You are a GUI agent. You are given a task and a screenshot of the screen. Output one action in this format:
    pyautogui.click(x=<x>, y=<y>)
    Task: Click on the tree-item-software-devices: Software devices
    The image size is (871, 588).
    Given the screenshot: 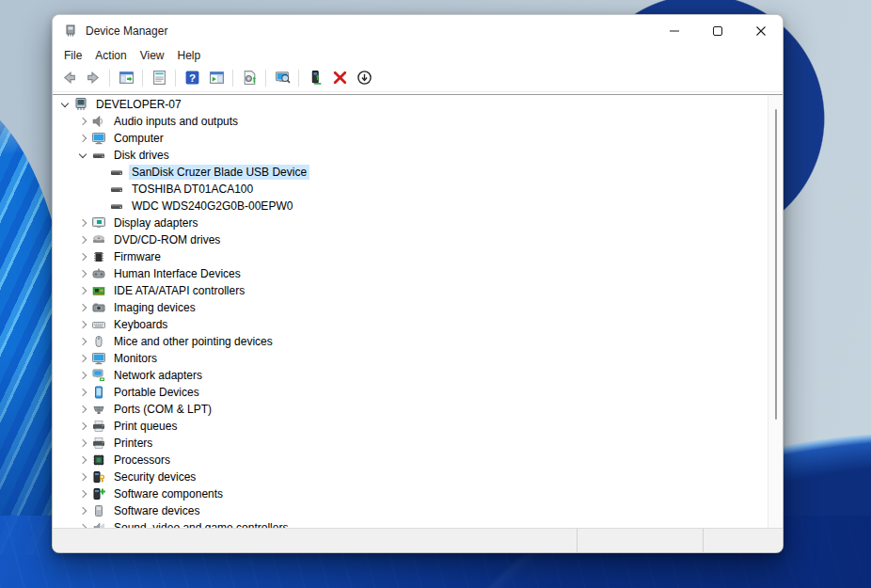 What is the action you would take?
    pyautogui.click(x=410, y=511)
    